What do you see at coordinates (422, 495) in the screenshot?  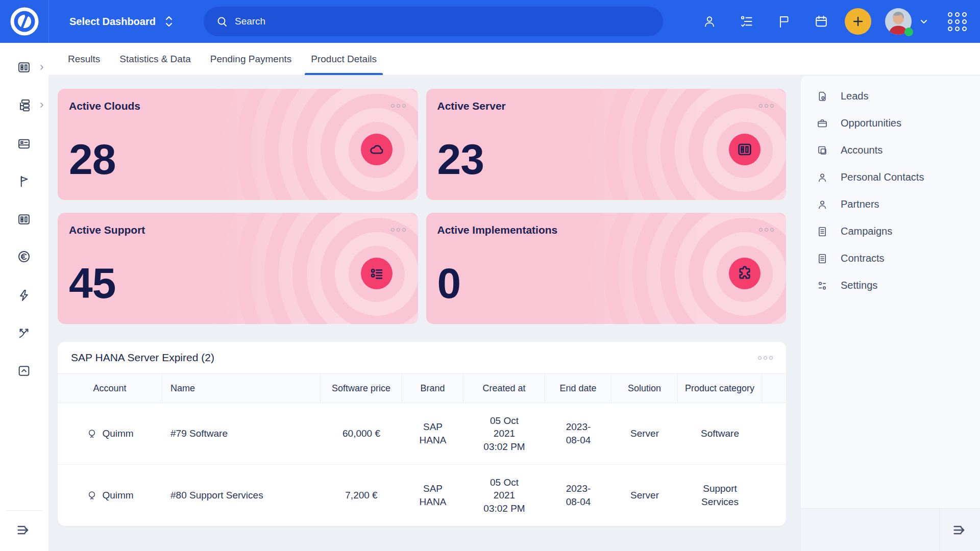 I see `table-row: Quimm #80 Support Services 7,200 € SAP H…` at bounding box center [422, 495].